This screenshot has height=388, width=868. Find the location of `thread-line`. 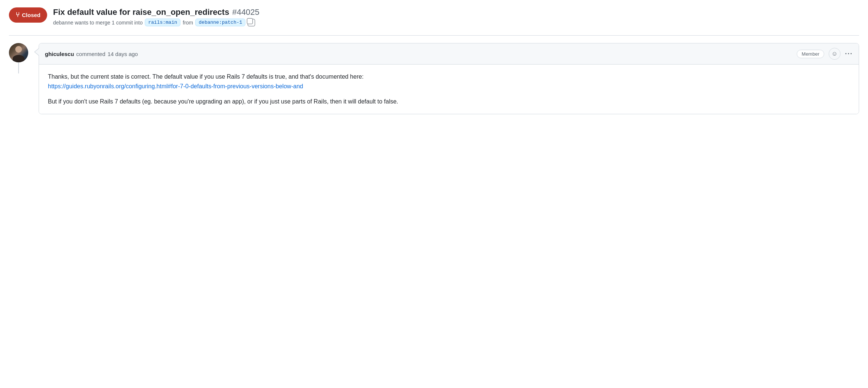

thread-line is located at coordinates (19, 68).